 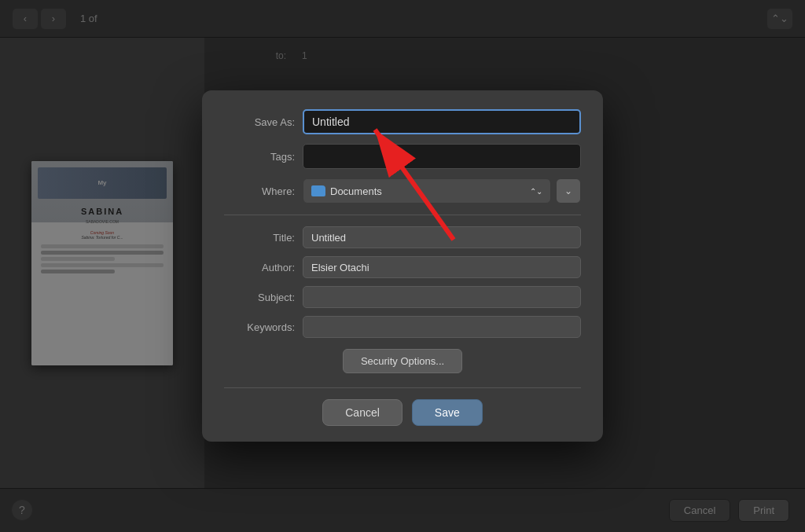 What do you see at coordinates (259, 157) in the screenshot?
I see `tags-label: Tags:` at bounding box center [259, 157].